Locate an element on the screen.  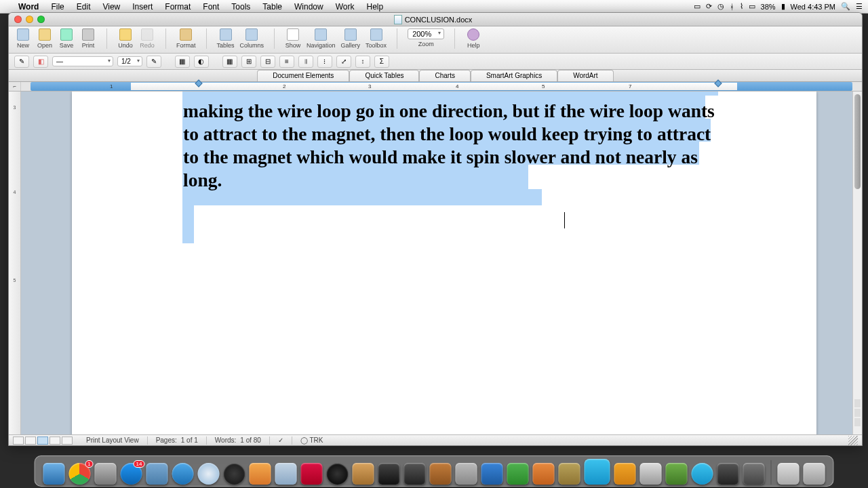
draw-table-icon: ✎ is located at coordinates (22, 62).